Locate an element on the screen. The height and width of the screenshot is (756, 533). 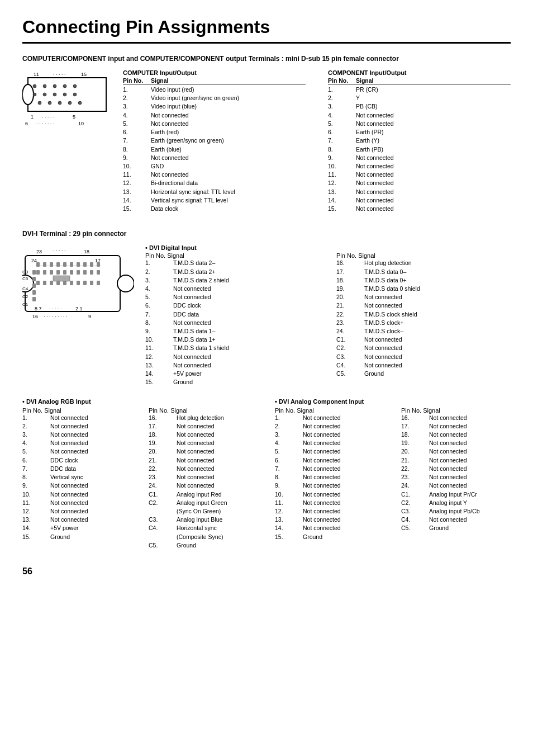
dvi-connector-diagram: 23 · · · · · 18 24 17 C3 C5 C4 C2 C1 is located at coordinates (78, 292).